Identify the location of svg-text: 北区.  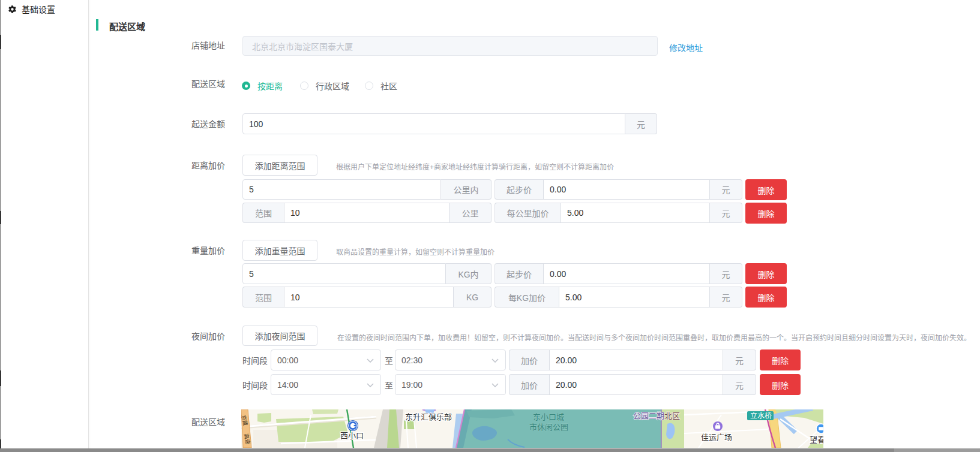
(672, 416).